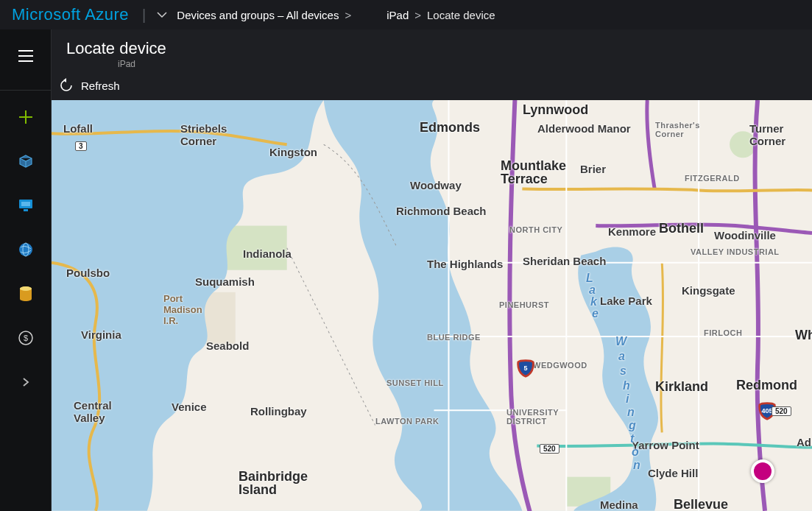 This screenshot has height=511, width=812. What do you see at coordinates (682, 387) in the screenshot?
I see `map-city-label: Kirkland` at bounding box center [682, 387].